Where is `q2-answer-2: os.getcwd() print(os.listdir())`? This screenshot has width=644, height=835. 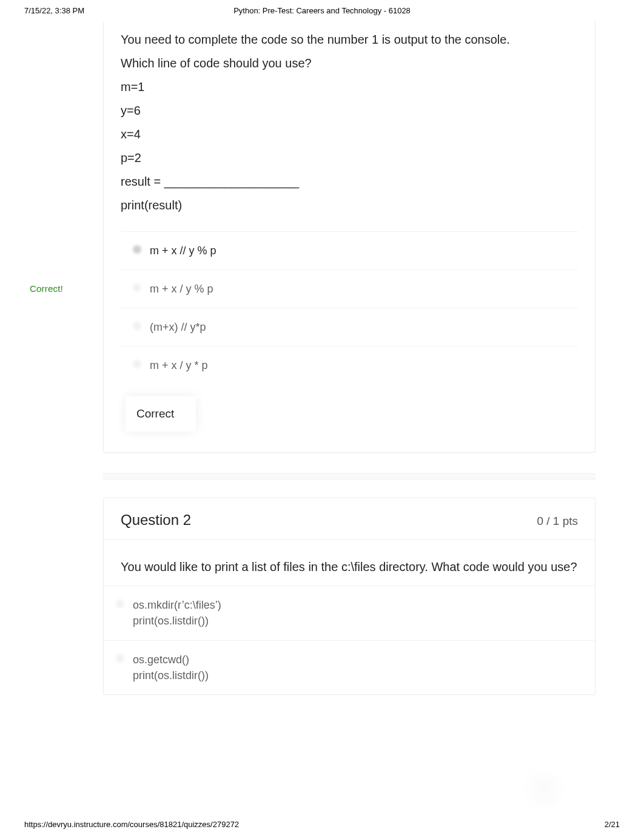
q2-answer-2: os.getcwd() print(os.listdir()) is located at coordinates (349, 668).